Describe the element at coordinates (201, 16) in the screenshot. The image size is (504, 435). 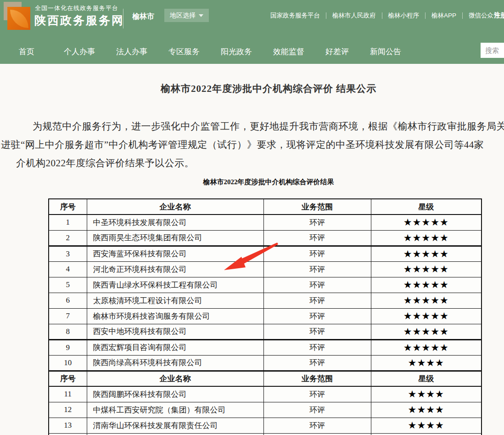
I see `chevron-down-icon` at that location.